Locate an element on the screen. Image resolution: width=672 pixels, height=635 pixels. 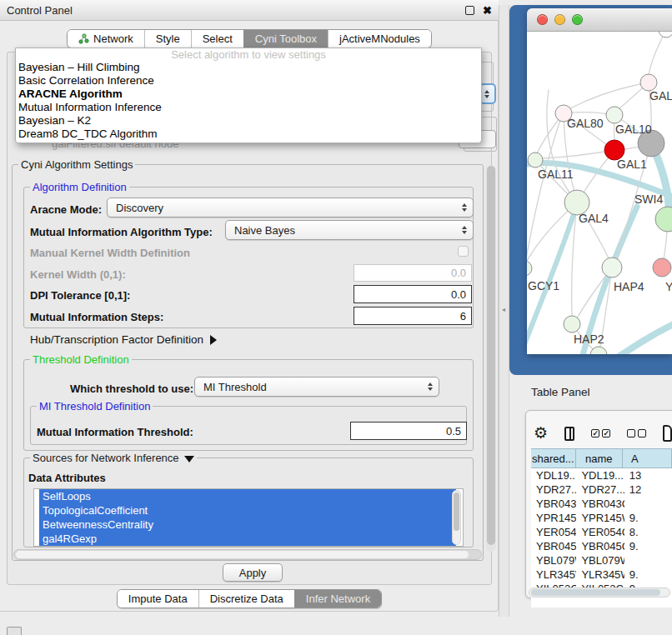
settings-horizontal-scrollbar is located at coordinates (248, 555).